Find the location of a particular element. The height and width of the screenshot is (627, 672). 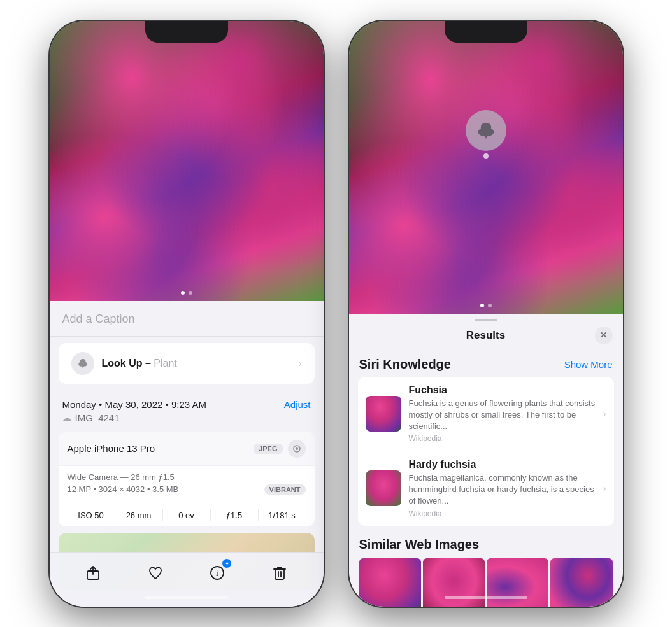

filename: IMG_4241 is located at coordinates (97, 418).